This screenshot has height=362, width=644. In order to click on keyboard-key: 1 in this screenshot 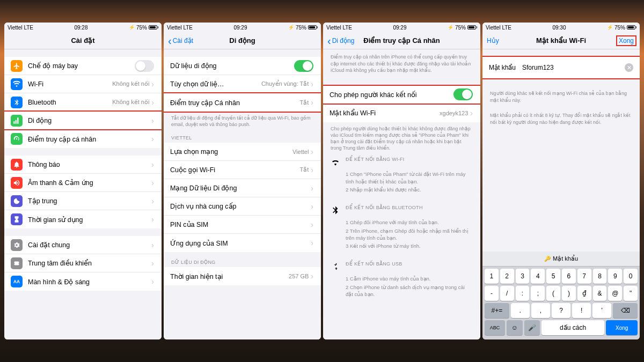, I will do `click(492, 276)`.